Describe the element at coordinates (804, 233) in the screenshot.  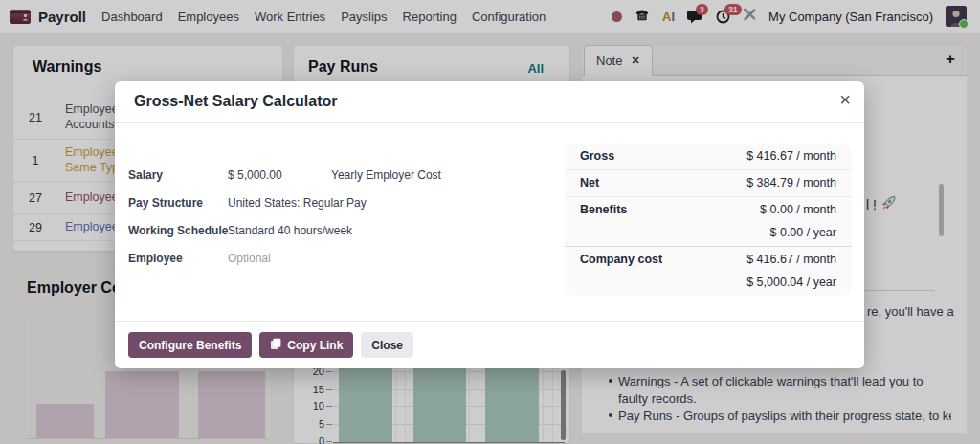
I see `benefits-year-value: $ 0.00 / year` at that location.